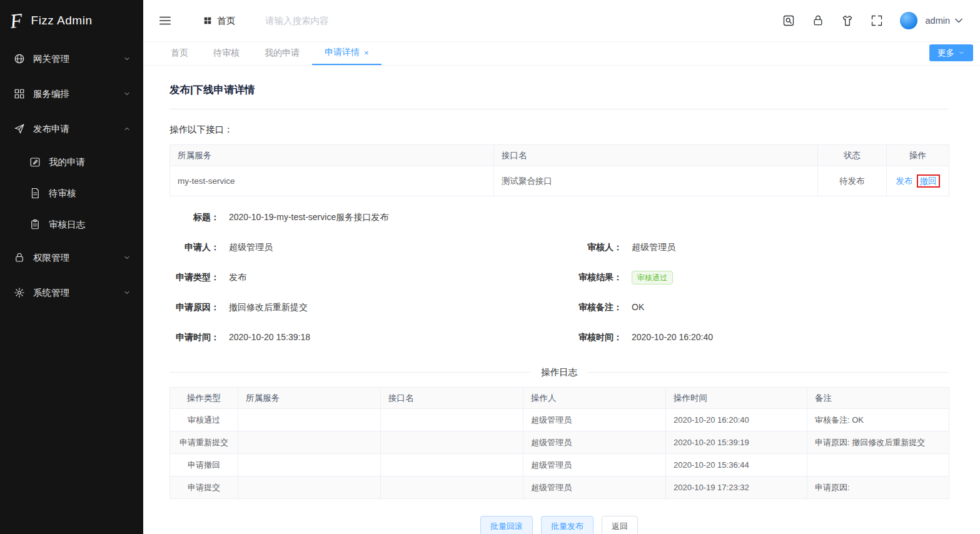 Image resolution: width=980 pixels, height=534 pixels. What do you see at coordinates (342, 53) in the screenshot?
I see `tab-label: 申请详情` at bounding box center [342, 53].